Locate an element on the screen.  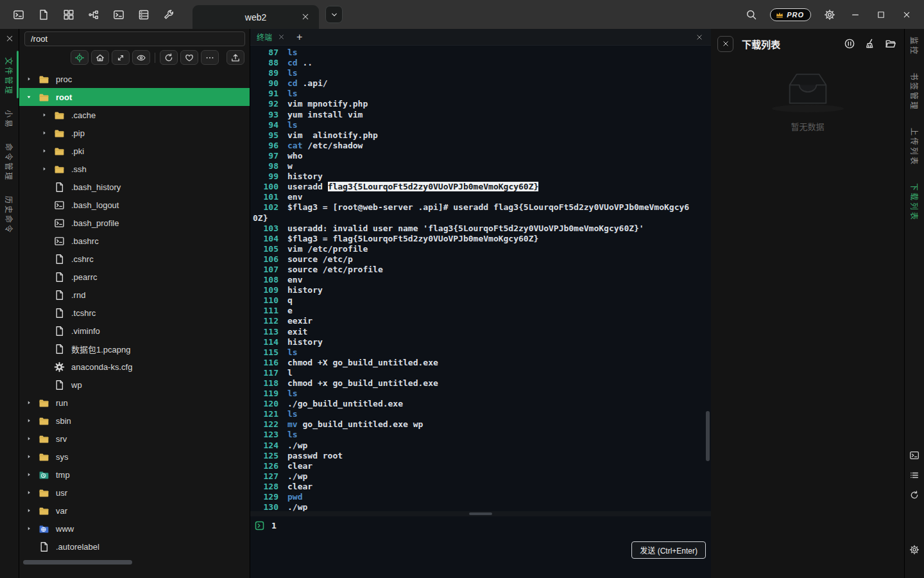
locate-button is located at coordinates (80, 58).